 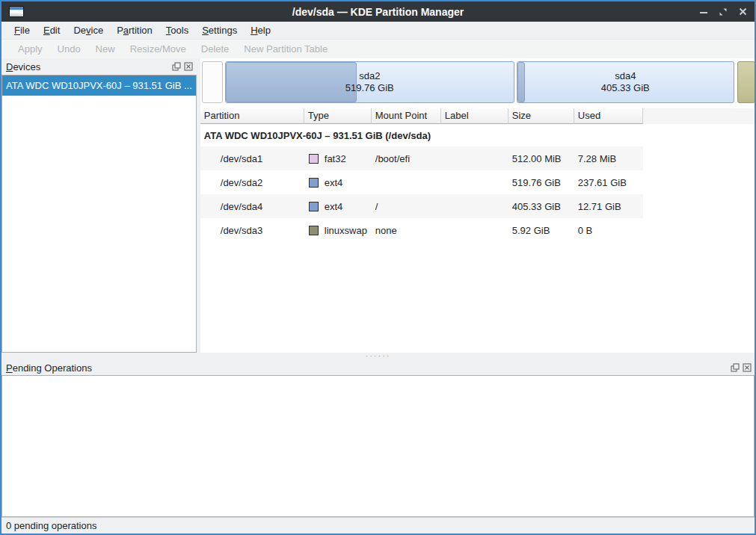 I want to click on partition-size: 512.00 MiB, so click(x=541, y=158).